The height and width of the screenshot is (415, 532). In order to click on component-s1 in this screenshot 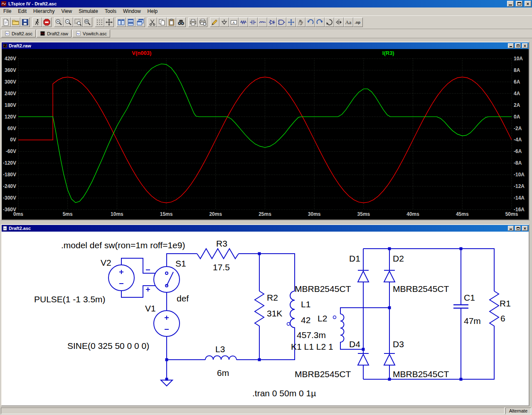, I will do `click(163, 279)`.